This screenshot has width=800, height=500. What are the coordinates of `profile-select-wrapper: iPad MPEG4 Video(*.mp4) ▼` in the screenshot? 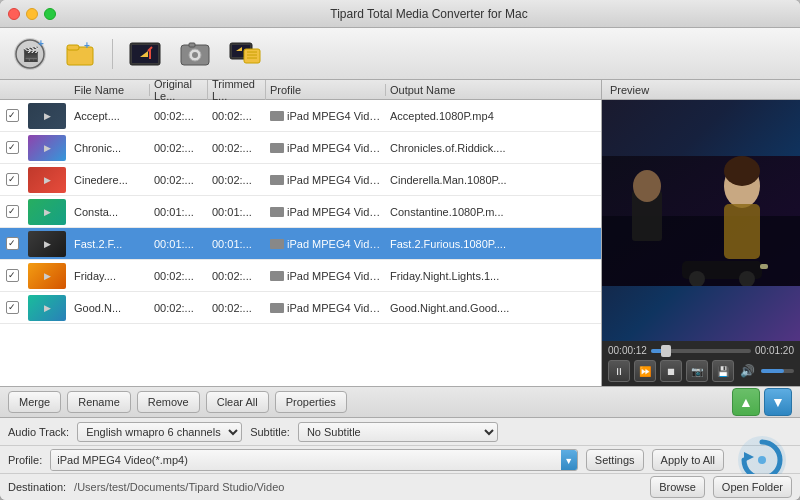 It's located at (314, 460).